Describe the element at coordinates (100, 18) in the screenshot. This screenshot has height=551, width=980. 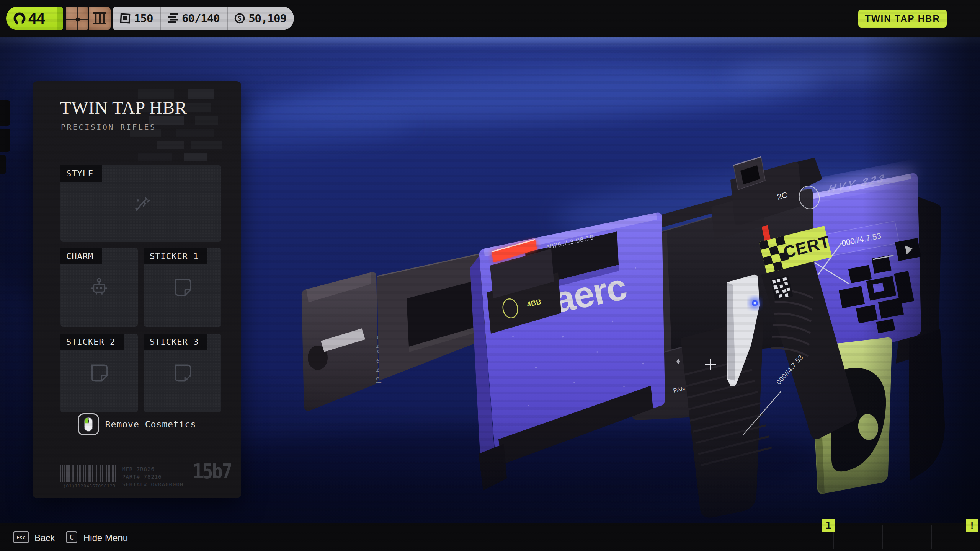
I see `rank-tier-tile: III` at that location.